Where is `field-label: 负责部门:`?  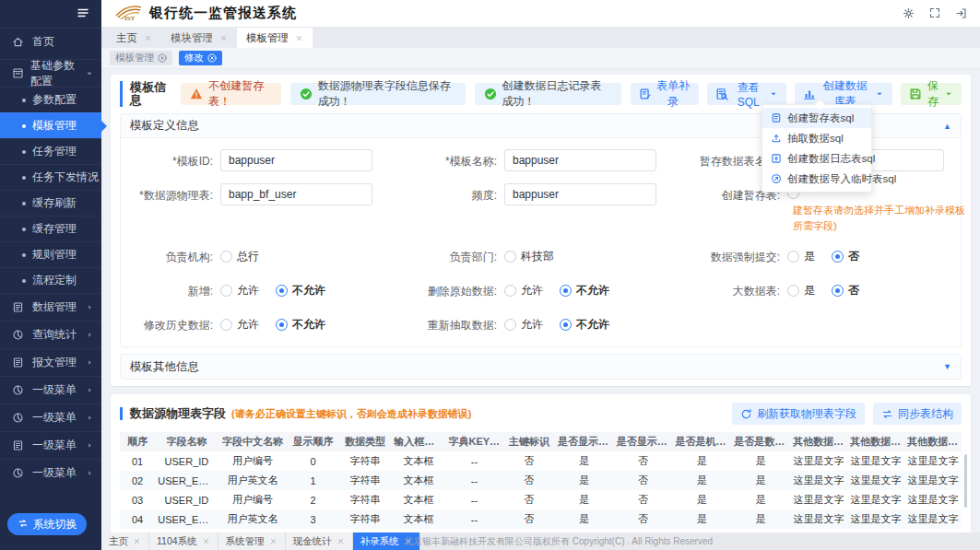 field-label: 负责部门: is located at coordinates (443, 255).